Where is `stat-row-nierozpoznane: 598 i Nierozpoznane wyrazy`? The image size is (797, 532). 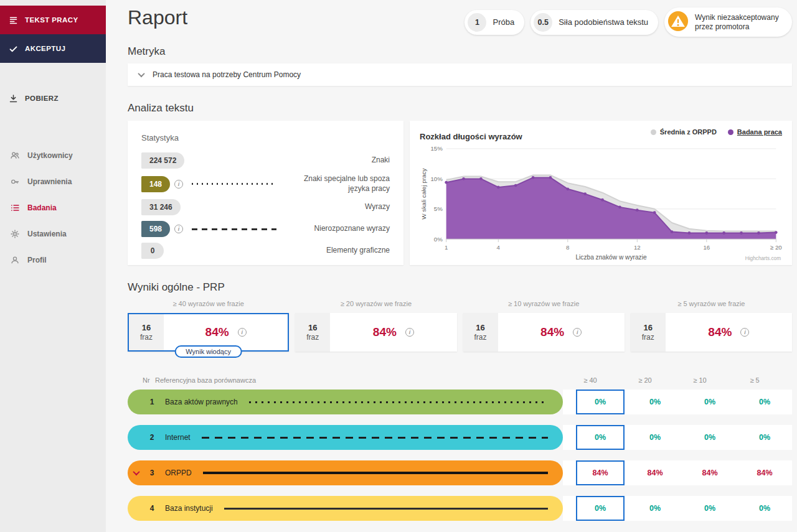 stat-row-nierozpoznane: 598 i Nierozpoznane wyrazy is located at coordinates (265, 229).